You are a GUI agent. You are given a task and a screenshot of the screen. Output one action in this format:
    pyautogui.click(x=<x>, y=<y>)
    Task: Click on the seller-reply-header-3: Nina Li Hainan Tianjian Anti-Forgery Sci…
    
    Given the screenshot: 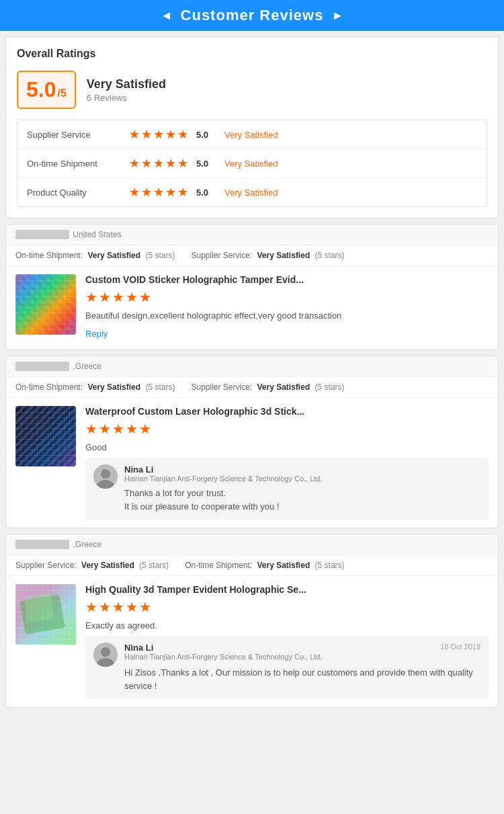 What is the action you would take?
    pyautogui.click(x=302, y=653)
    